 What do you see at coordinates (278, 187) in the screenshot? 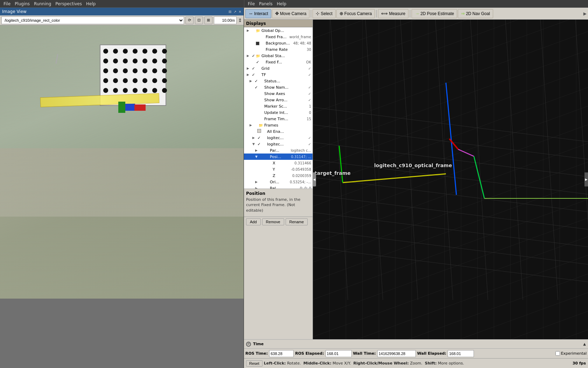
I see `tree-row-rel1: ▶Rel...0; 0; 0` at bounding box center [278, 187].